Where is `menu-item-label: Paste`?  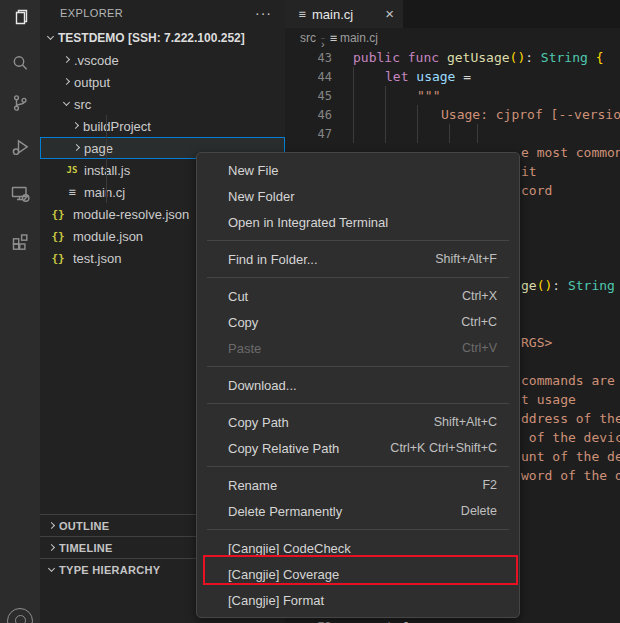
menu-item-label: Paste is located at coordinates (244, 348).